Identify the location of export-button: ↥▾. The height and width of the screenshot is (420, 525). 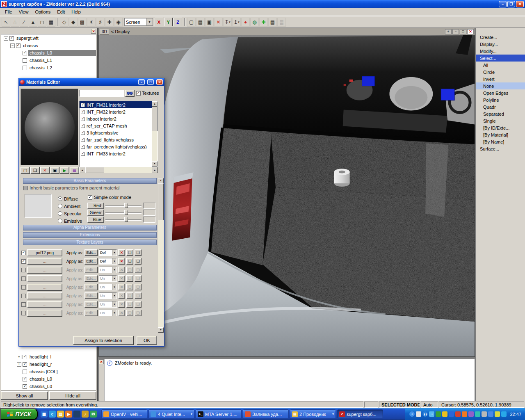
(236, 22).